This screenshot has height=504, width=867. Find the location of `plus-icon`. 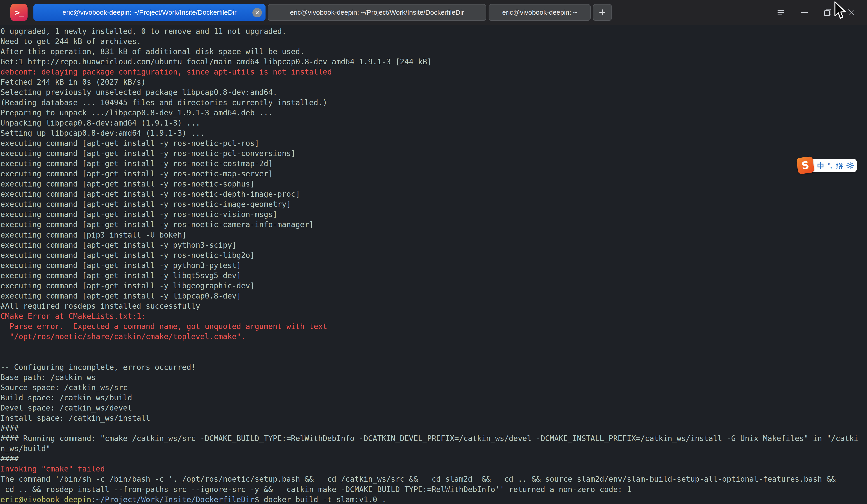

plus-icon is located at coordinates (602, 12).